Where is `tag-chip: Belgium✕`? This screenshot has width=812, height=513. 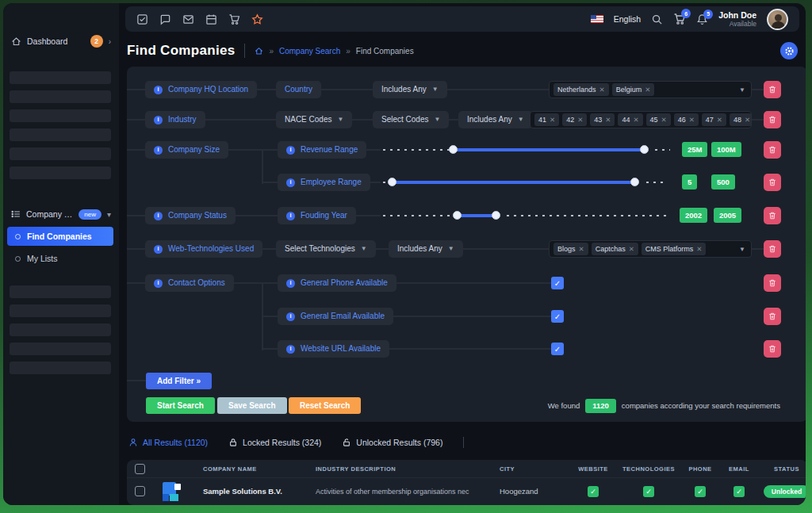 tag-chip: Belgium✕ is located at coordinates (634, 90).